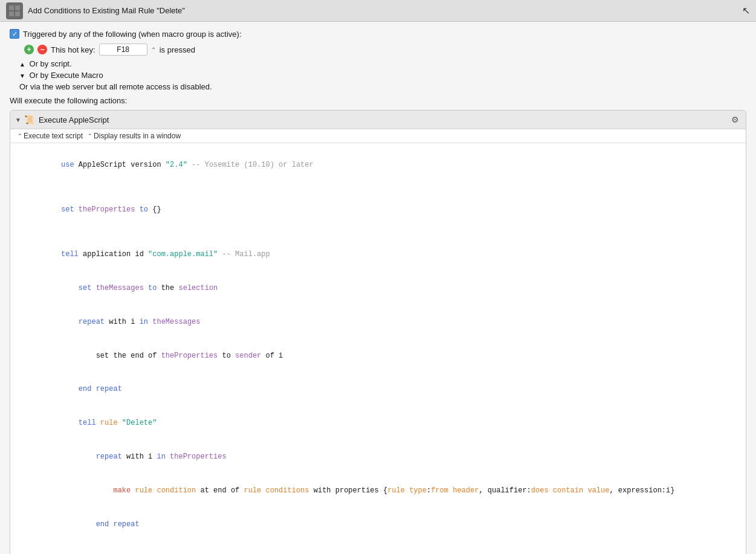  Describe the element at coordinates (378, 187) in the screenshot. I see `code-line-blank1` at that location.